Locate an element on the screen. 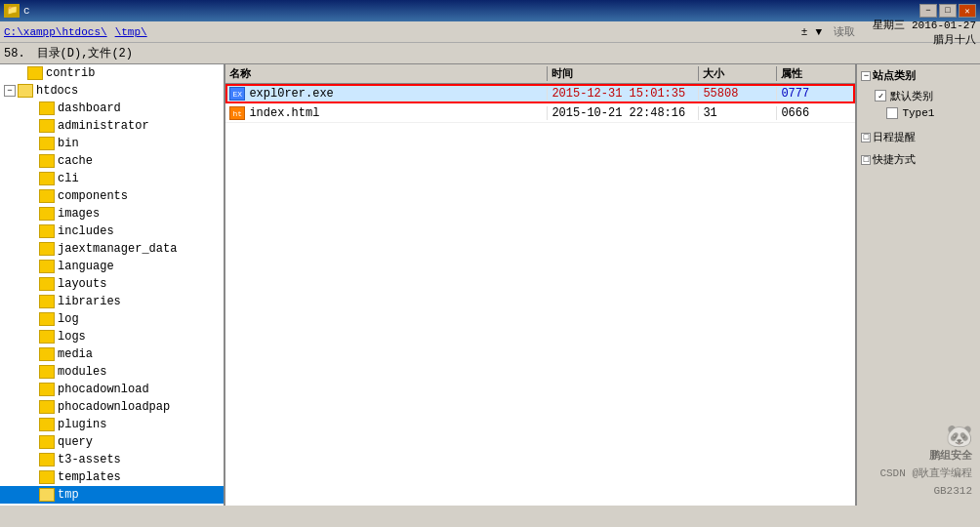 This screenshot has width=980, height=527. tree-label-libraries: libraries is located at coordinates (90, 302).